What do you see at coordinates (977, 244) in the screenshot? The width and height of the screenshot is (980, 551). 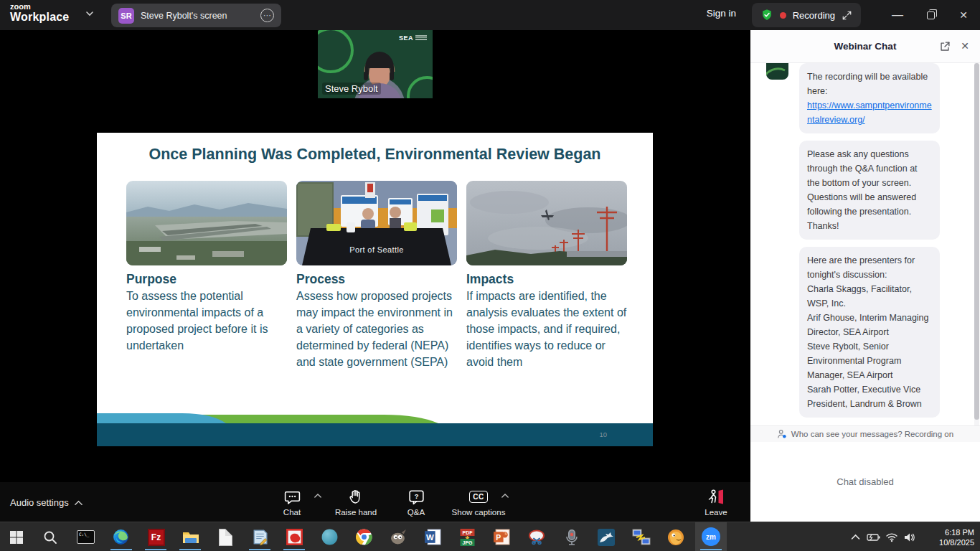 I see `chat-scrollbar-track` at bounding box center [977, 244].